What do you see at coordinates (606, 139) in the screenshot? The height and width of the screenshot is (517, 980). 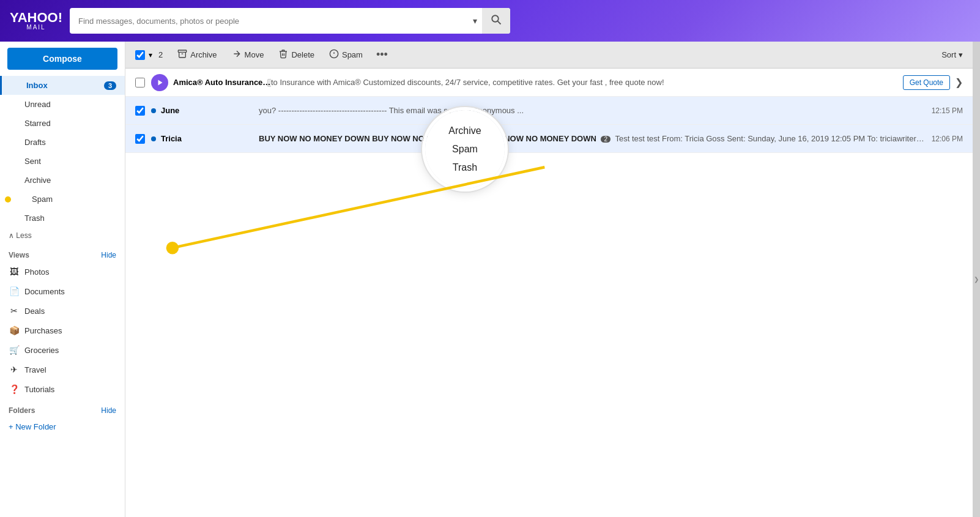 I see `email-3-count: 2` at bounding box center [606, 139].